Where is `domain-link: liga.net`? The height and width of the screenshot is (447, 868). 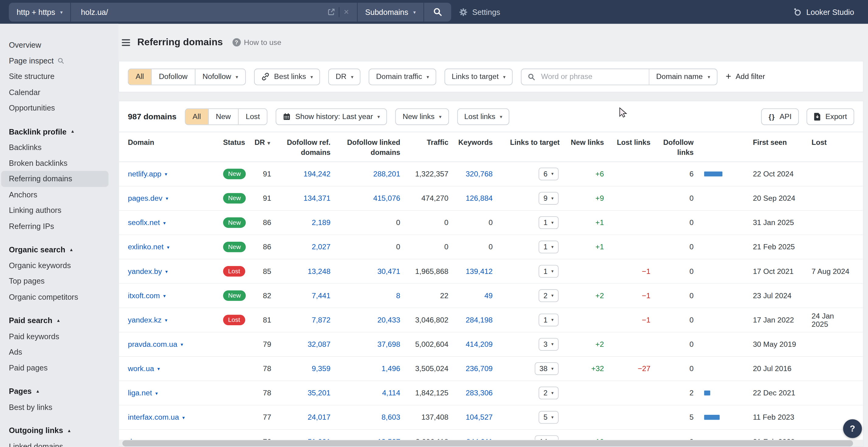
domain-link: liga.net is located at coordinates (140, 393).